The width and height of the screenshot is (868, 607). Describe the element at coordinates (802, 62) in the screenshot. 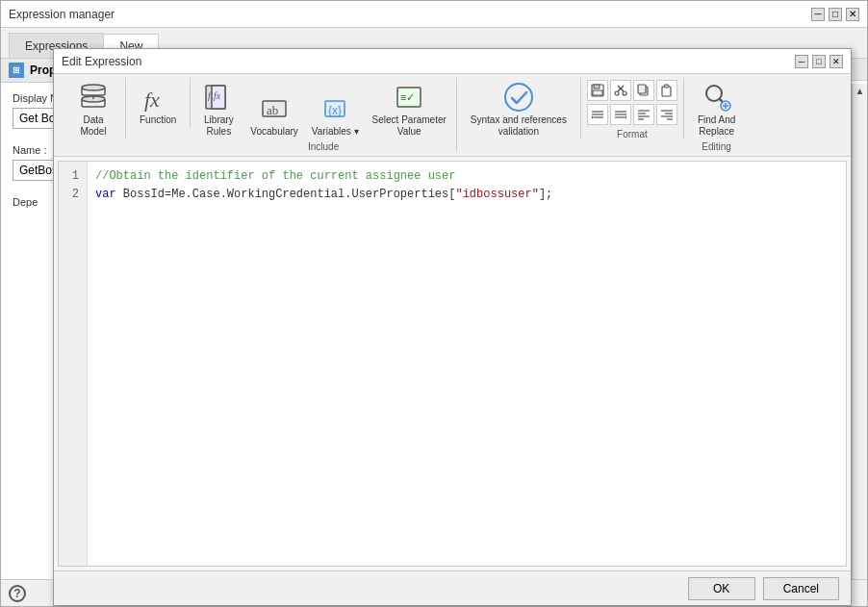

I see `dialog-minimize-button: ─` at that location.